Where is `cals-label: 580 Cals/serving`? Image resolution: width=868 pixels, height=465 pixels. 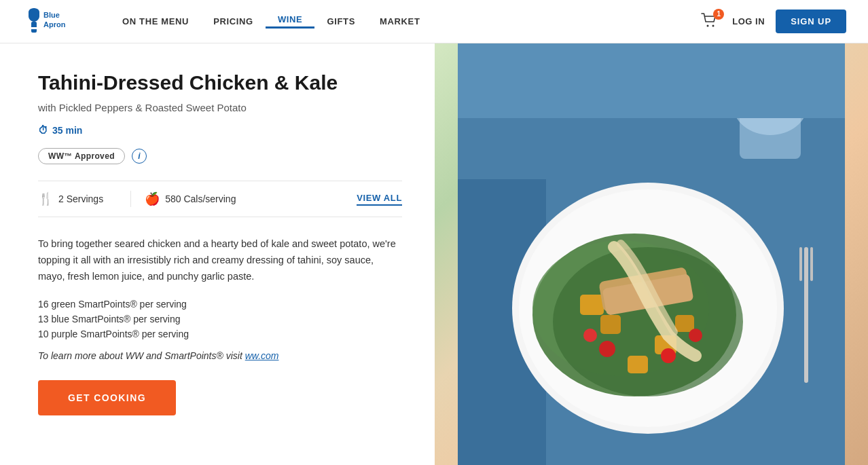 cals-label: 580 Cals/serving is located at coordinates (200, 199).